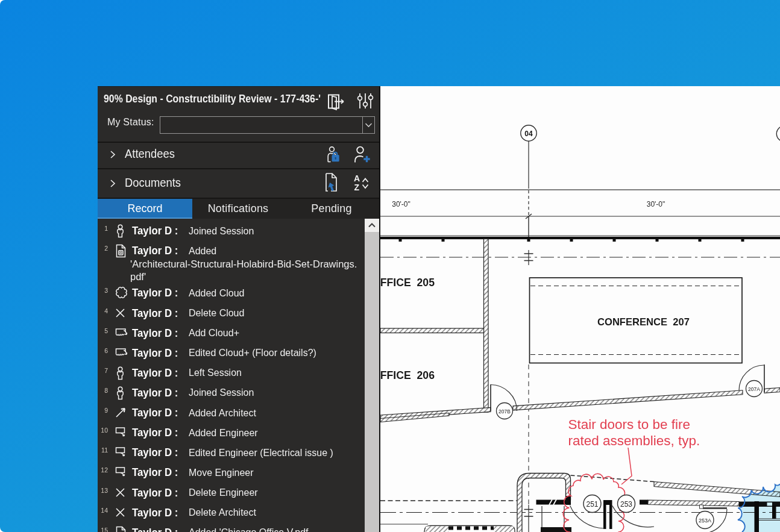 The height and width of the screenshot is (532, 780). I want to click on svg-text: 253A, so click(705, 521).